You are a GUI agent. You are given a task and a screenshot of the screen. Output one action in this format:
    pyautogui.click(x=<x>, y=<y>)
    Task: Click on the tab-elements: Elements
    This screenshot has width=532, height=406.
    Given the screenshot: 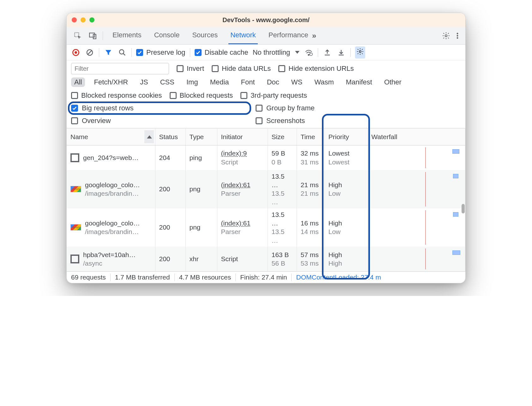 What is the action you would take?
    pyautogui.click(x=127, y=35)
    